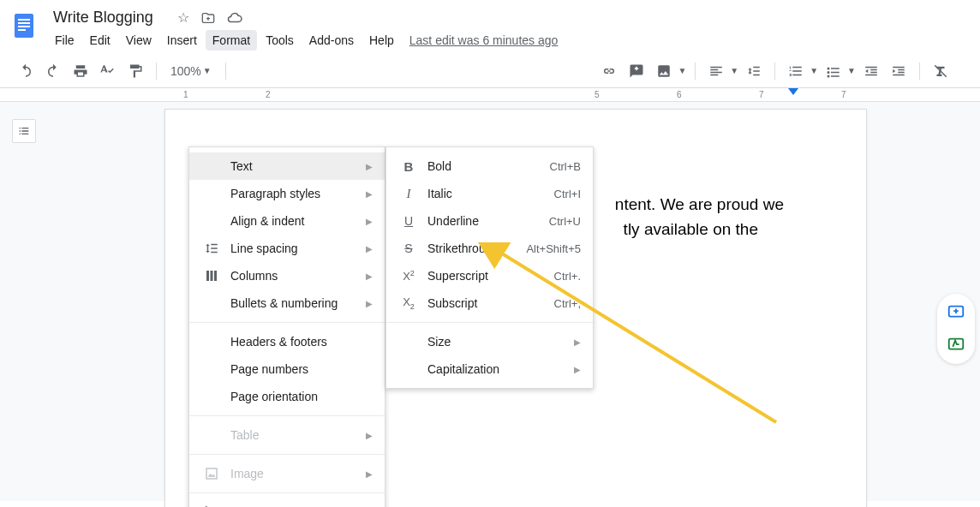  I want to click on clear-formatting-button, so click(941, 71).